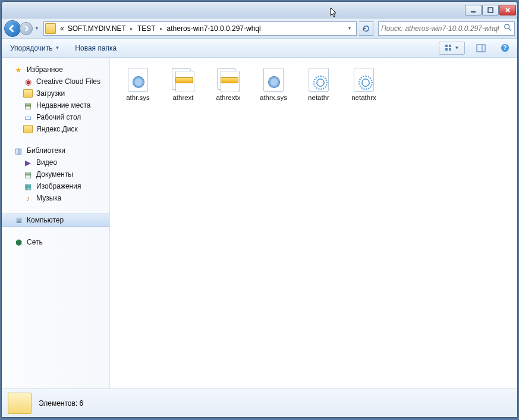  I want to click on navigation-row: ▼ « SOFT.MYDIV.NET ▸ TEST ▸ atheros-win7…, so click(259, 29).